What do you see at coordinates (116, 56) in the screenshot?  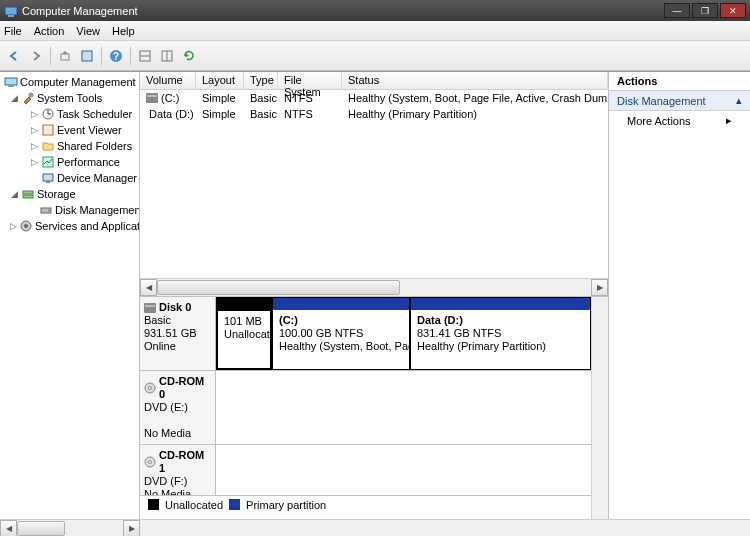 I see `help-button: ?` at bounding box center [116, 56].